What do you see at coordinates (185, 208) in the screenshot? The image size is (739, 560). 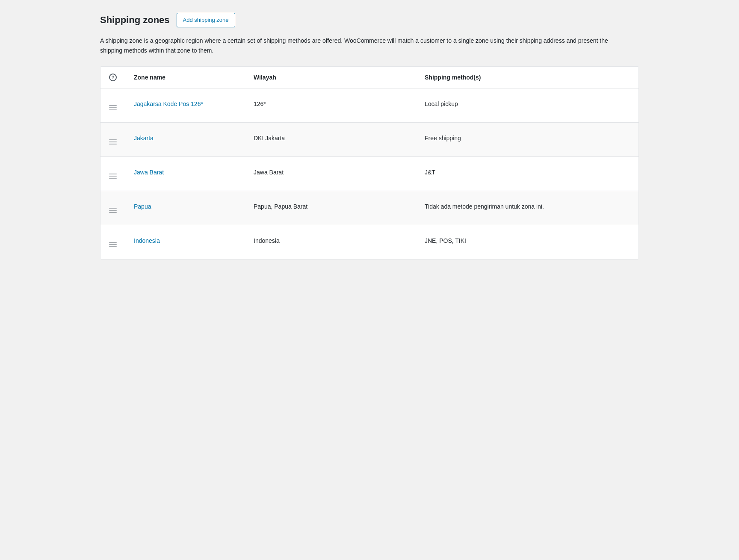 I see `zone-name-cell: Papua` at bounding box center [185, 208].